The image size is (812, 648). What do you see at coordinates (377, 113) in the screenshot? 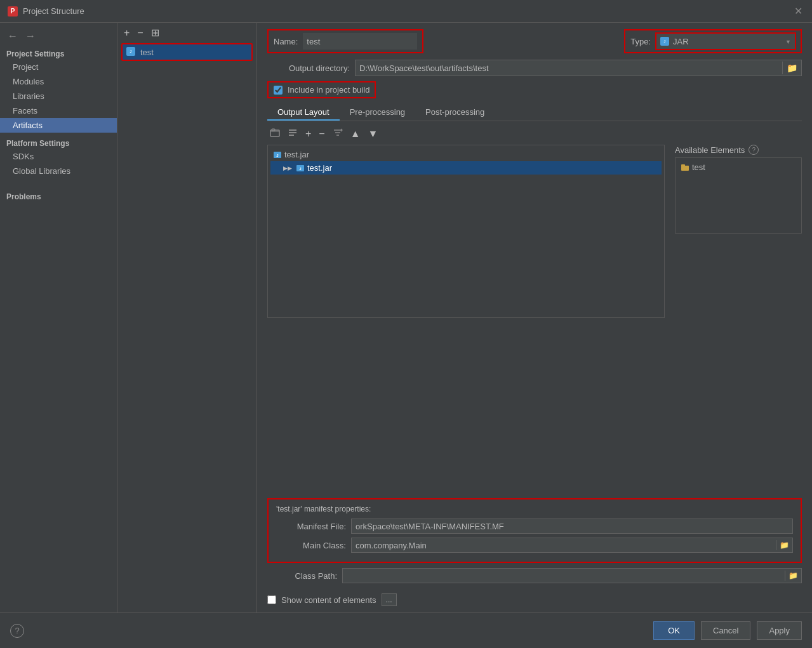
I see `tab-pre-processing: Pre-processing` at bounding box center [377, 113].